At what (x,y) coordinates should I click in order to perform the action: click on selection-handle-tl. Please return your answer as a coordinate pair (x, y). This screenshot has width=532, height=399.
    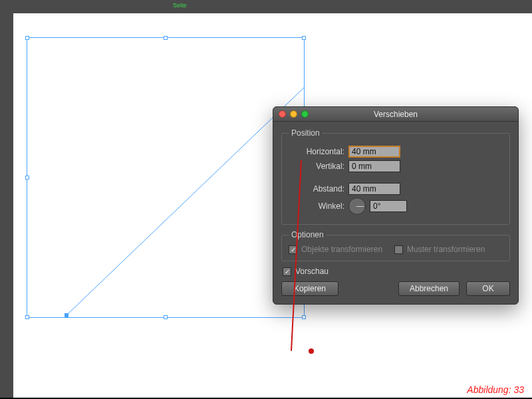
    Looking at the image, I should click on (27, 38).